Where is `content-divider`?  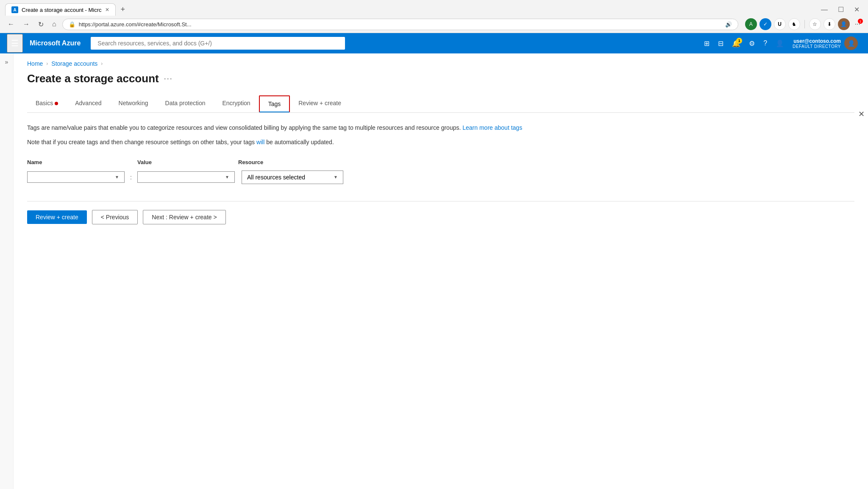 content-divider is located at coordinates (441, 201).